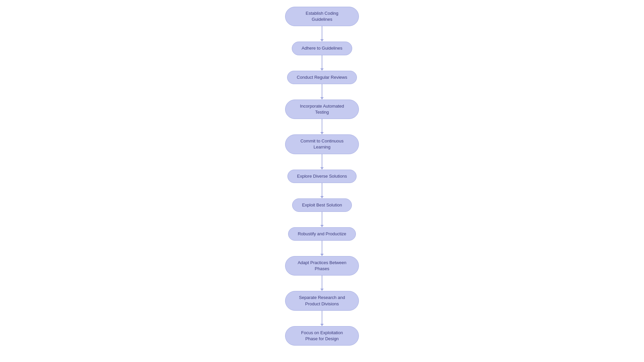  What do you see at coordinates (322, 16) in the screenshot?
I see `node-1: Establish Coding Guidelines` at bounding box center [322, 16].